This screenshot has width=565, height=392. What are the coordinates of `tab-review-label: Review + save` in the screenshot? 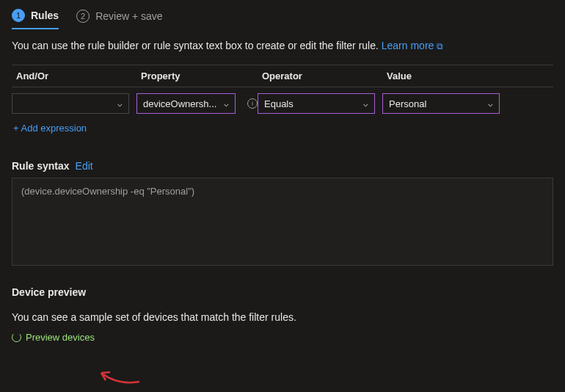 It's located at (129, 16).